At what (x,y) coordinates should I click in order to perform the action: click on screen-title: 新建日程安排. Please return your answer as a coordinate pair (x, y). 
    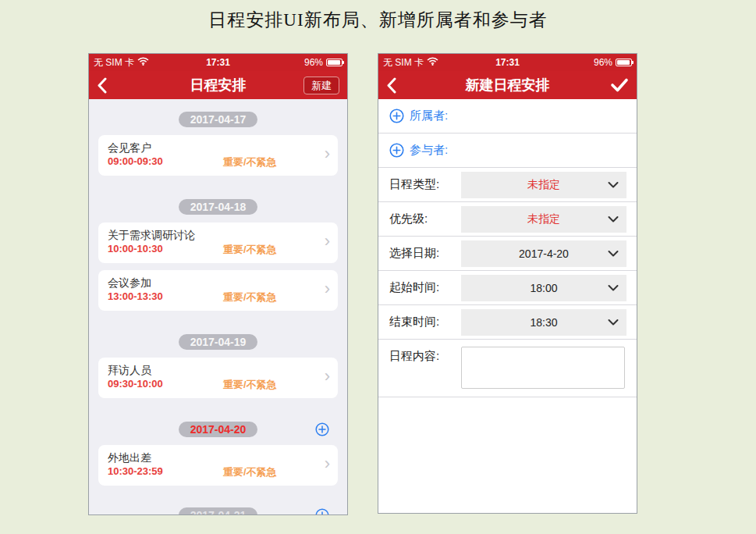
    Looking at the image, I should click on (507, 85).